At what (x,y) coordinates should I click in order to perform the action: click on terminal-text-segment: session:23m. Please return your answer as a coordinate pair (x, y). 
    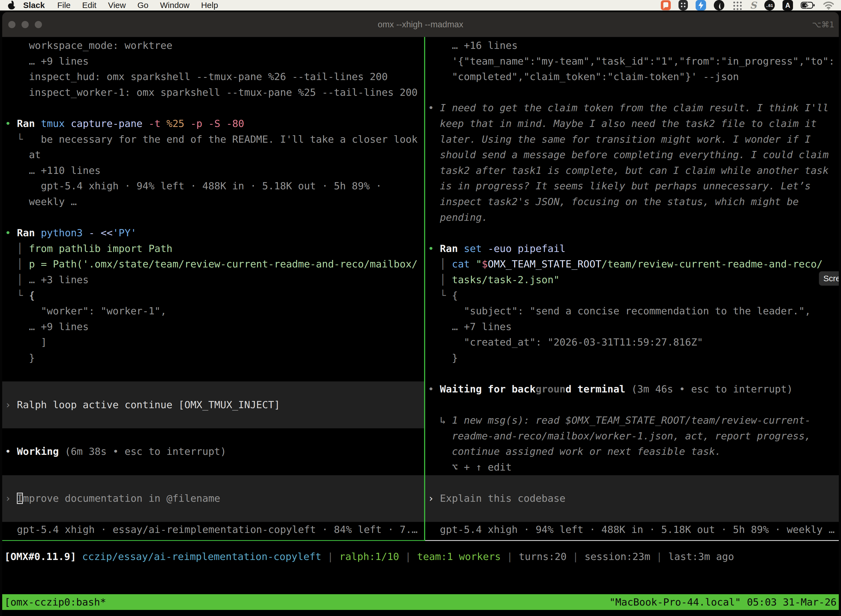
    Looking at the image, I should click on (617, 556).